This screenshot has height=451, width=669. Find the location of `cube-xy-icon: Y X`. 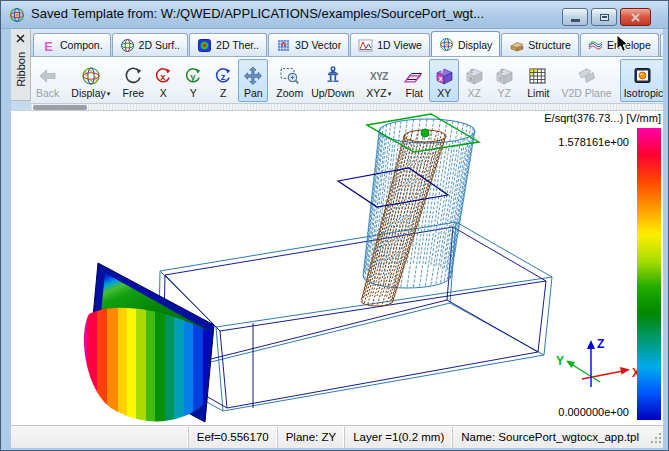

cube-xy-icon: Y X is located at coordinates (444, 76).